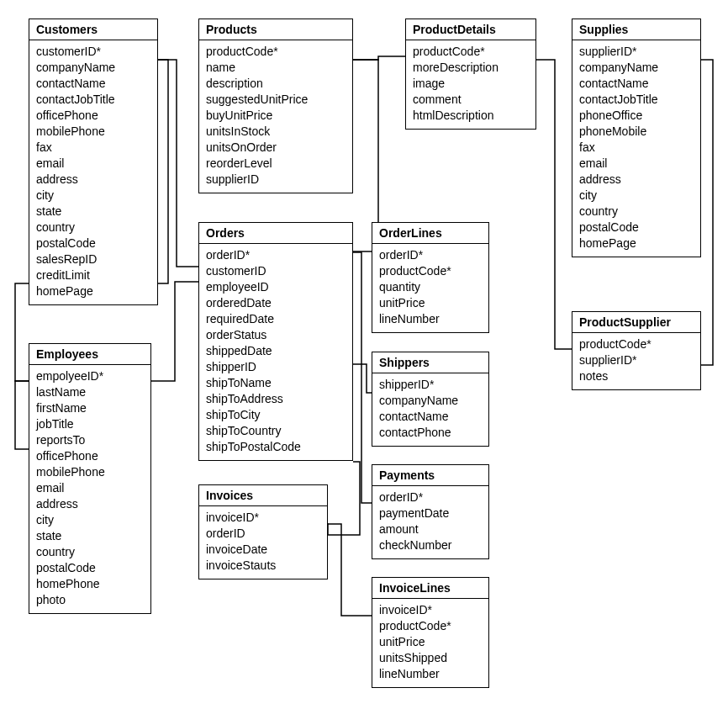 The image size is (728, 725). I want to click on entity-title: Shippers, so click(430, 363).